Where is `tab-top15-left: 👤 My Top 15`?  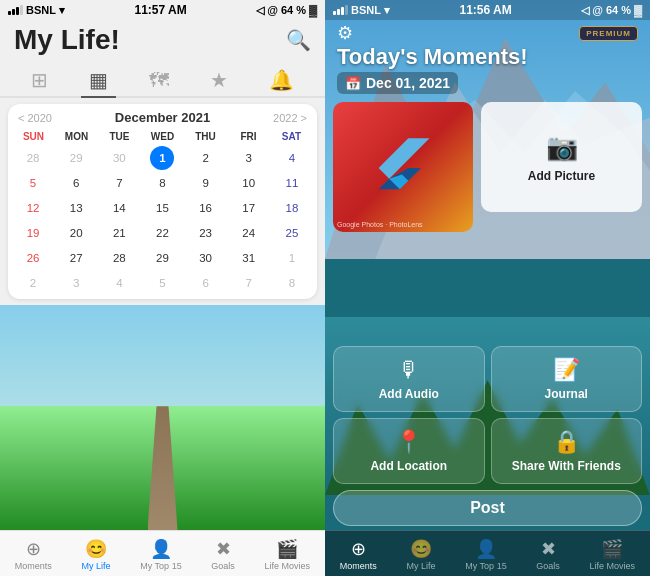
tab-top15-left: 👤 My Top 15 is located at coordinates (160, 554).